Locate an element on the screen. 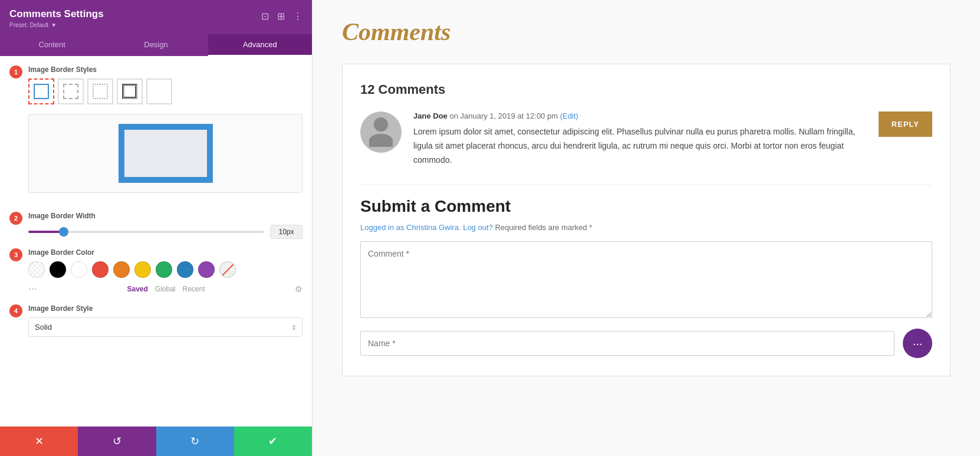 This screenshot has width=980, height=456. swatch-white is located at coordinates (79, 270).